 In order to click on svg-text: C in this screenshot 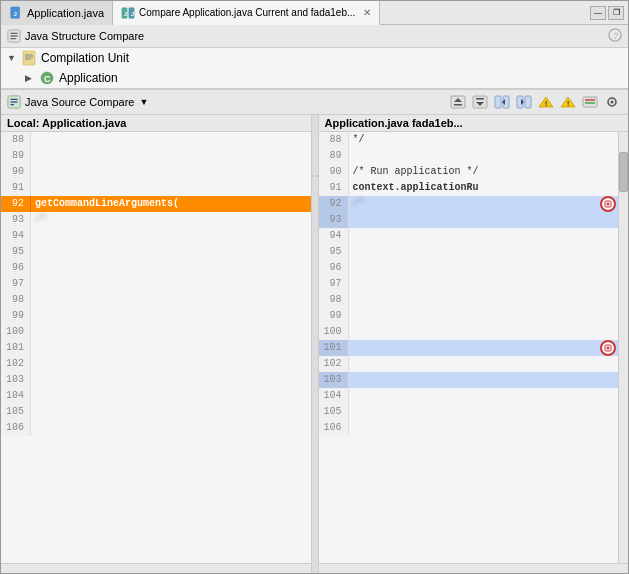, I will do `click(48, 79)`.